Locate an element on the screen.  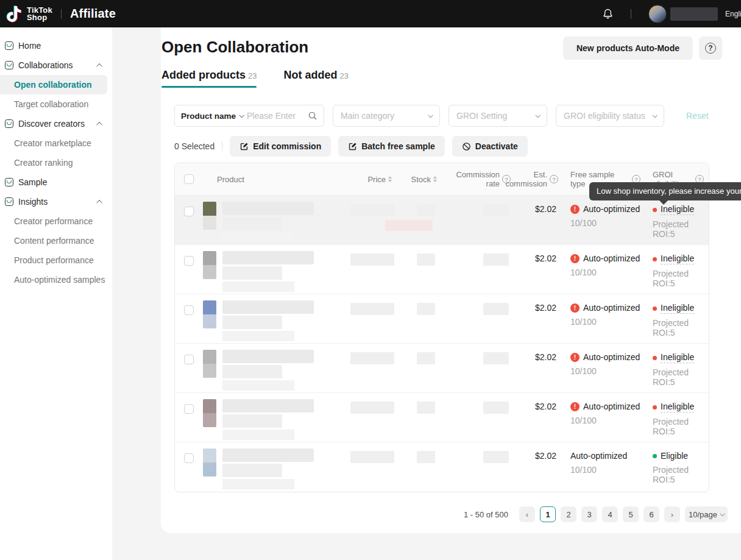
col-price: Price is located at coordinates (371, 179).